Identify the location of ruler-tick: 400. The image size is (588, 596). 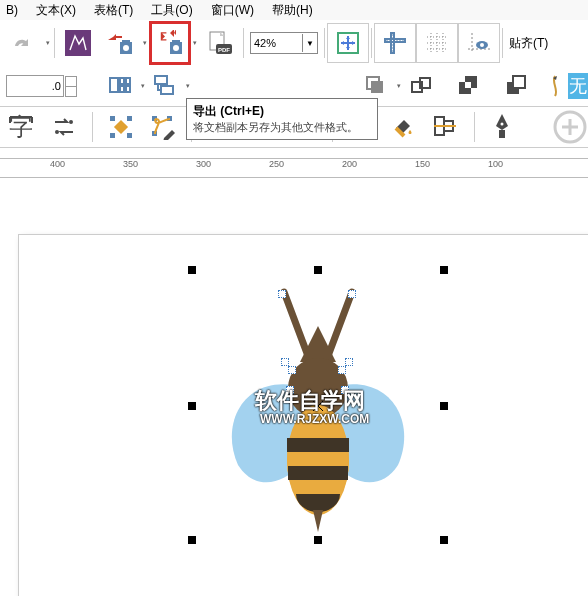
(58, 164).